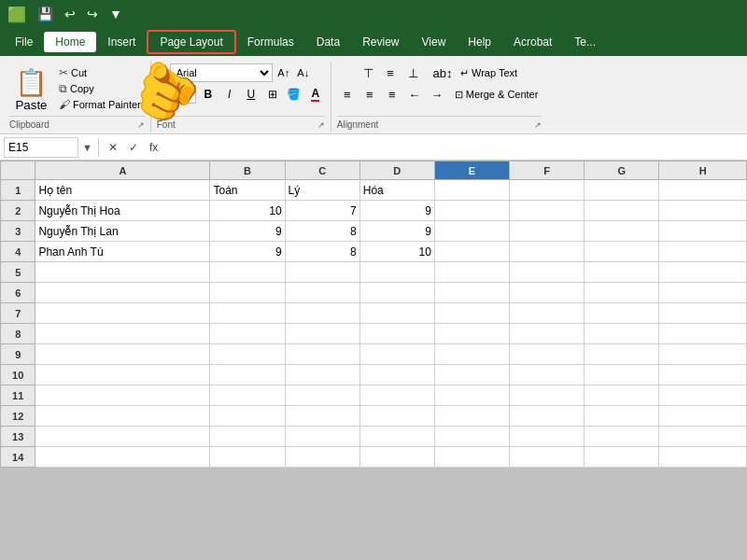 Image resolution: width=747 pixels, height=560 pixels. I want to click on font-expand-icon: ↗, so click(321, 125).